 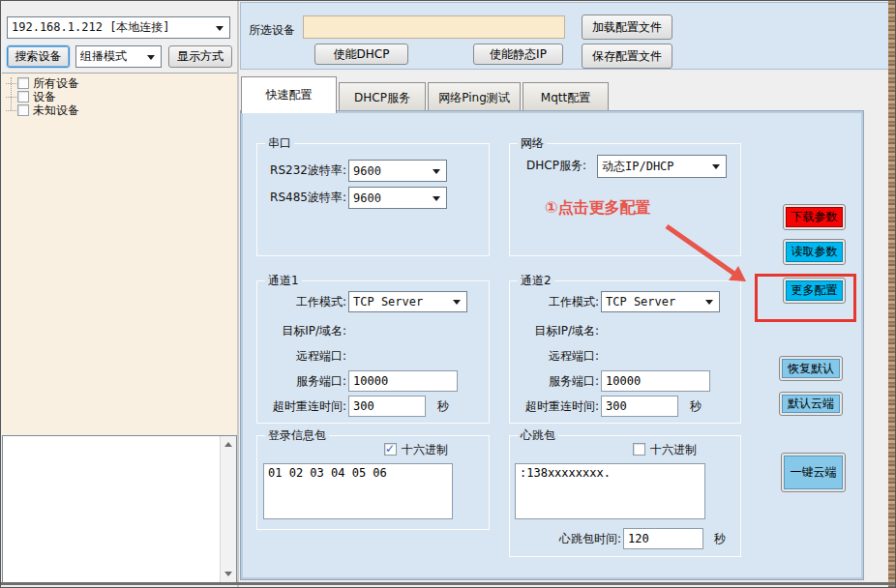 What do you see at coordinates (625, 496) in the screenshot?
I see `heartbeat-group: 心跳包 十六进制 :138xxxxxxxx. 心跳包时间: 秒` at bounding box center [625, 496].